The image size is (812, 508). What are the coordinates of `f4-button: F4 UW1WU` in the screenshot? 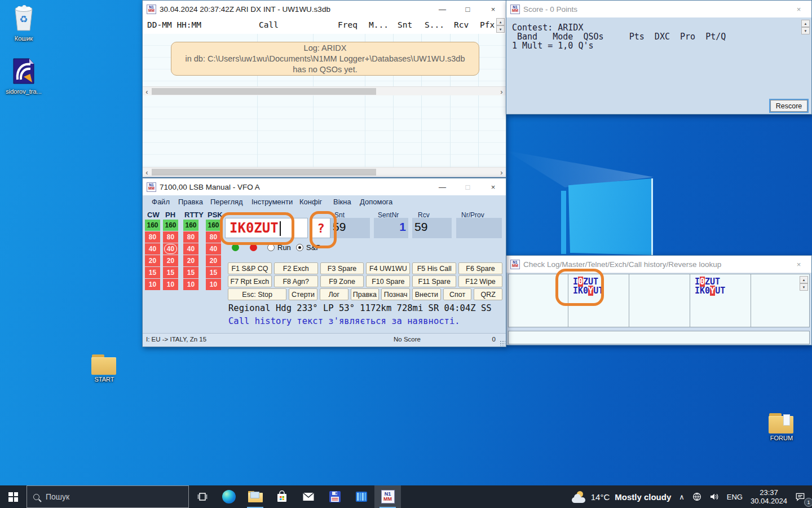 It's located at (388, 269).